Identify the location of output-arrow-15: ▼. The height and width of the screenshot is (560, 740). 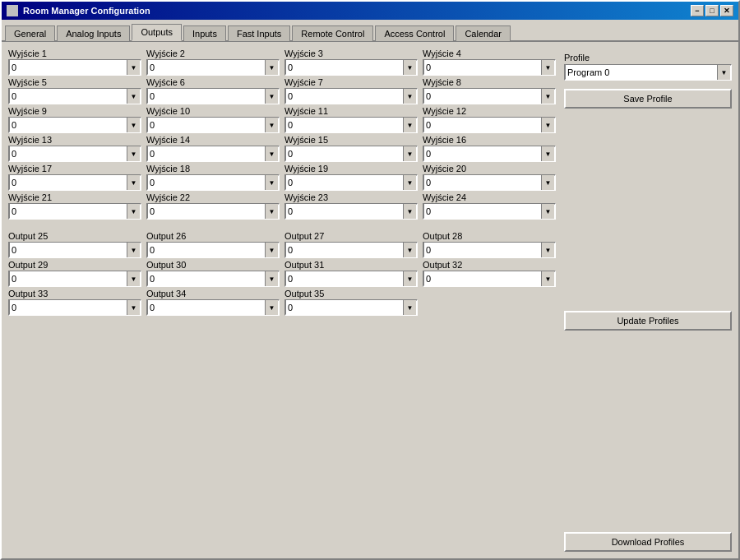
(409, 154).